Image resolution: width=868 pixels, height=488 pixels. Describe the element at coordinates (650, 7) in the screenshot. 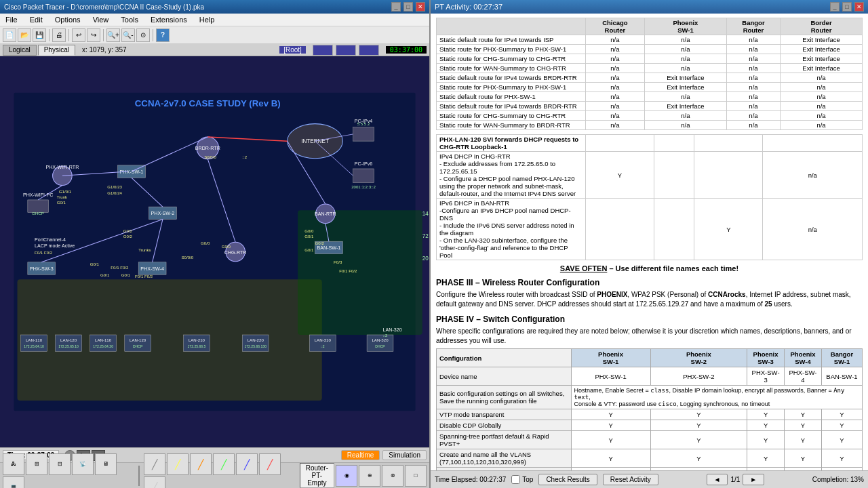

I see `activity-title-bar: PT Activity: 00:27:37 _ □ ✕` at that location.